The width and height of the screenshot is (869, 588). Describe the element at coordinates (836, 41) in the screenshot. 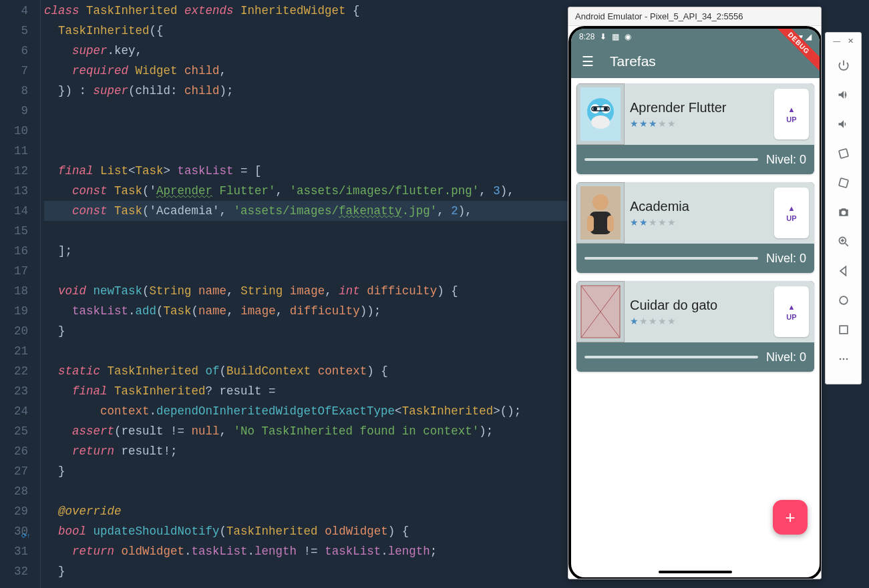

I see `minimize-icon: —` at that location.